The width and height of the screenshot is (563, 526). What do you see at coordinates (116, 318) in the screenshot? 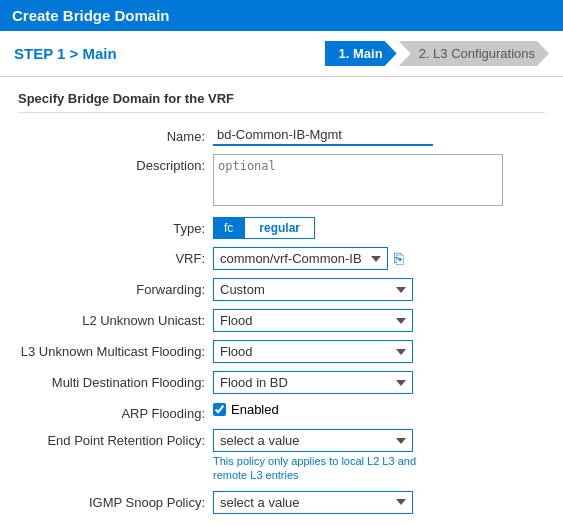
I see `l2-unicast-label: L2 Unknown Unicast:` at bounding box center [116, 318].